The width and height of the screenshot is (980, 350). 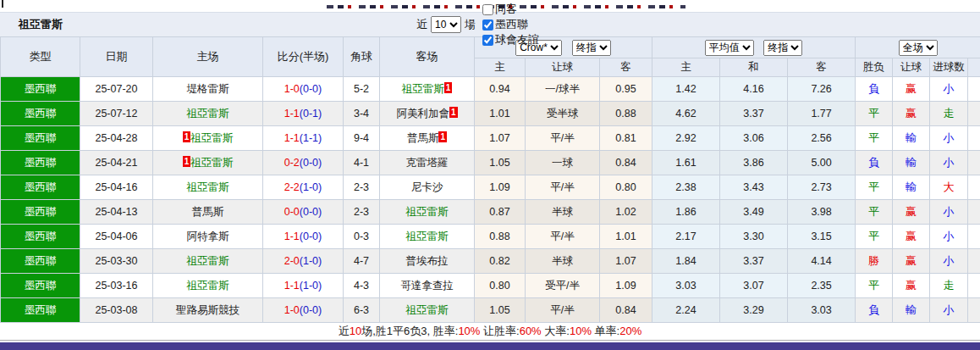 I want to click on home-team: 堤格雷斯, so click(x=208, y=90).